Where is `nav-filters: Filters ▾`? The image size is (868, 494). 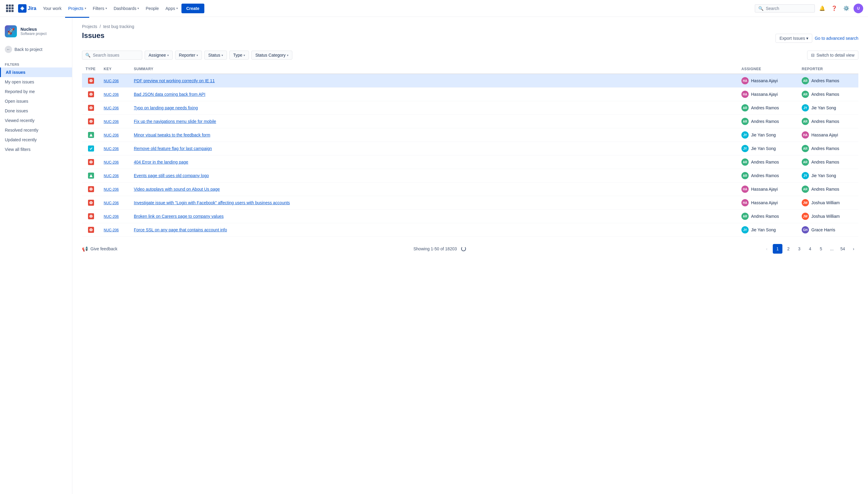
nav-filters: Filters ▾ is located at coordinates (100, 8).